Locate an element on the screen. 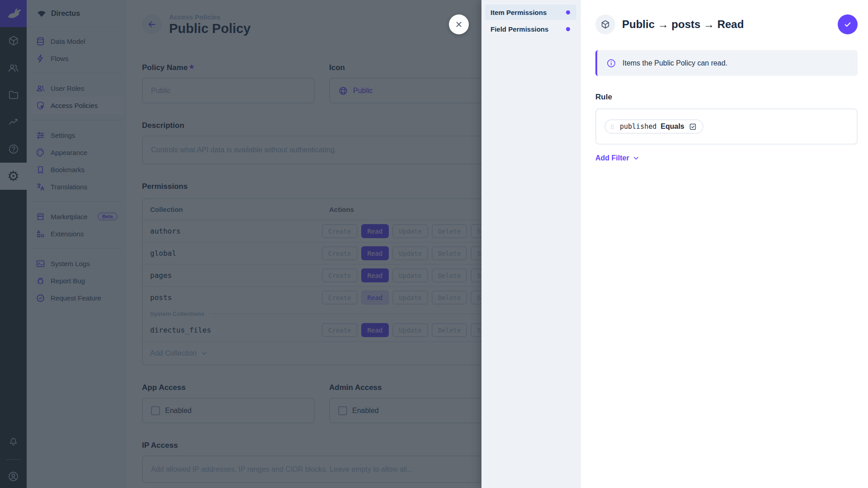 The image size is (868, 488). tab-field-permissions: Field Permissions is located at coordinates (531, 29).